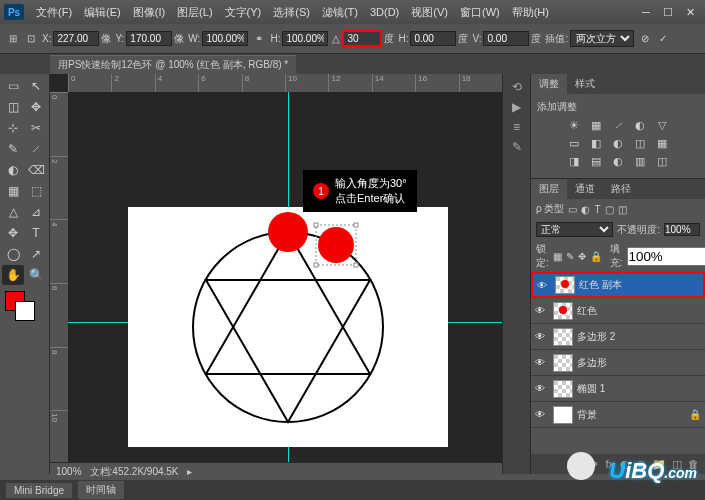 The image size is (705, 500). I want to click on tool-eraser: ⌫, so click(36, 170).